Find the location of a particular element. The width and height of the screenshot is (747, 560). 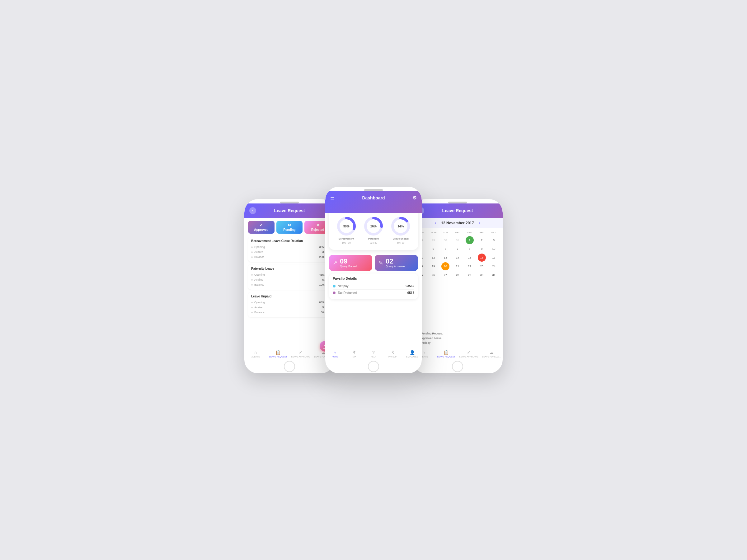

query-answered-content: 02 Query Answered is located at coordinates (396, 263).